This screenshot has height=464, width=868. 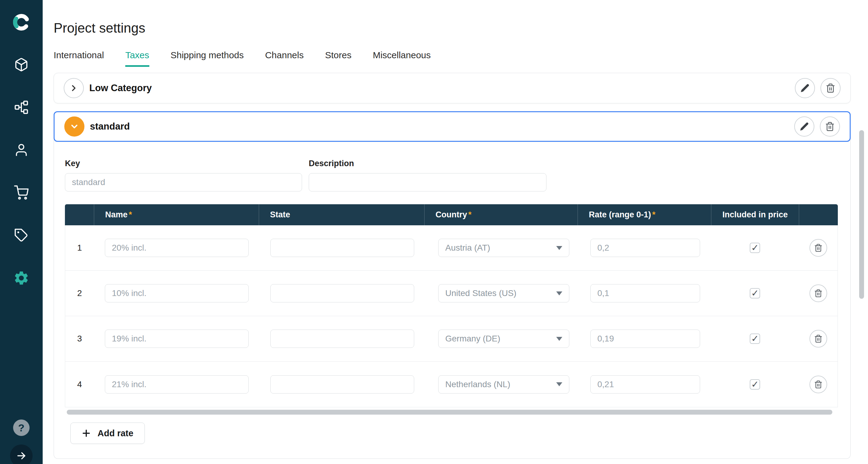 What do you see at coordinates (22, 278) in the screenshot?
I see `gear-icon` at bounding box center [22, 278].